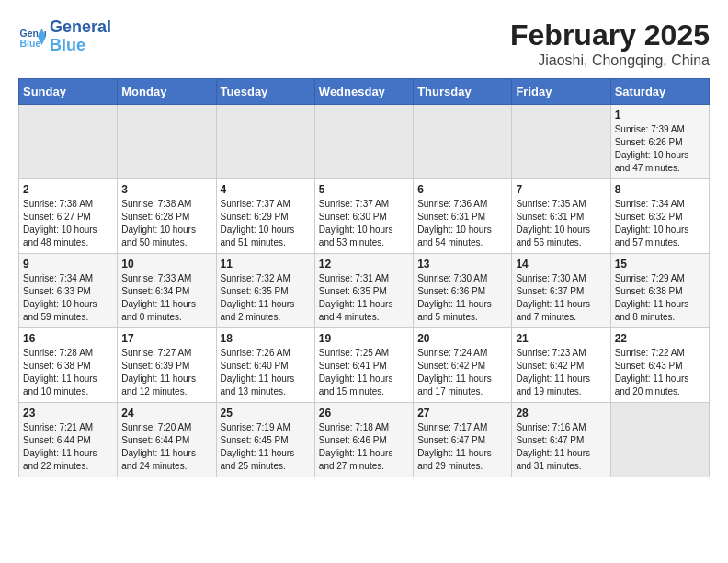  I want to click on day-cell: 19Sunrise: 7:25 AM Sunset: 6:41 PM Dayli…, so click(364, 366).